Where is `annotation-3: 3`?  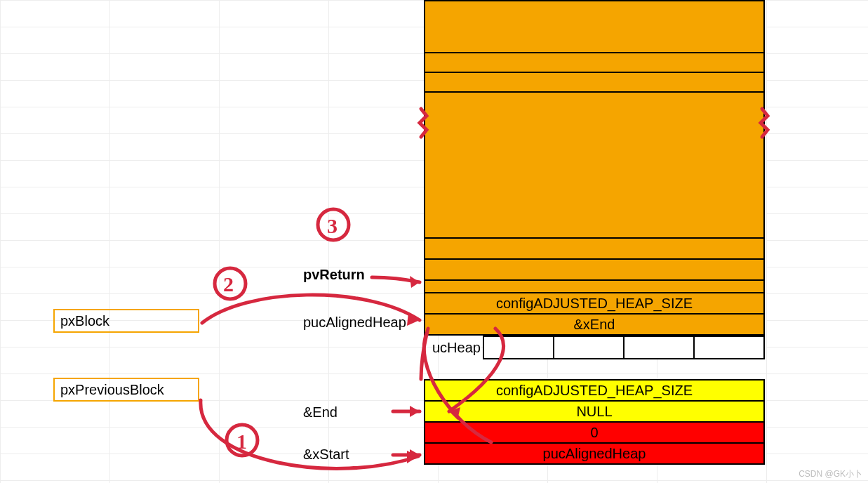
annotation-3: 3 is located at coordinates (333, 226).